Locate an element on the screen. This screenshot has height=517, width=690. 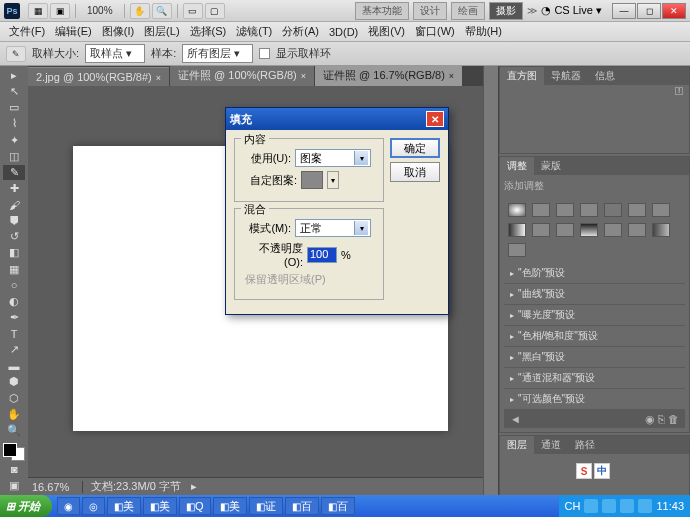
lasso-tool: ⌇ is located at coordinates (14, 124).